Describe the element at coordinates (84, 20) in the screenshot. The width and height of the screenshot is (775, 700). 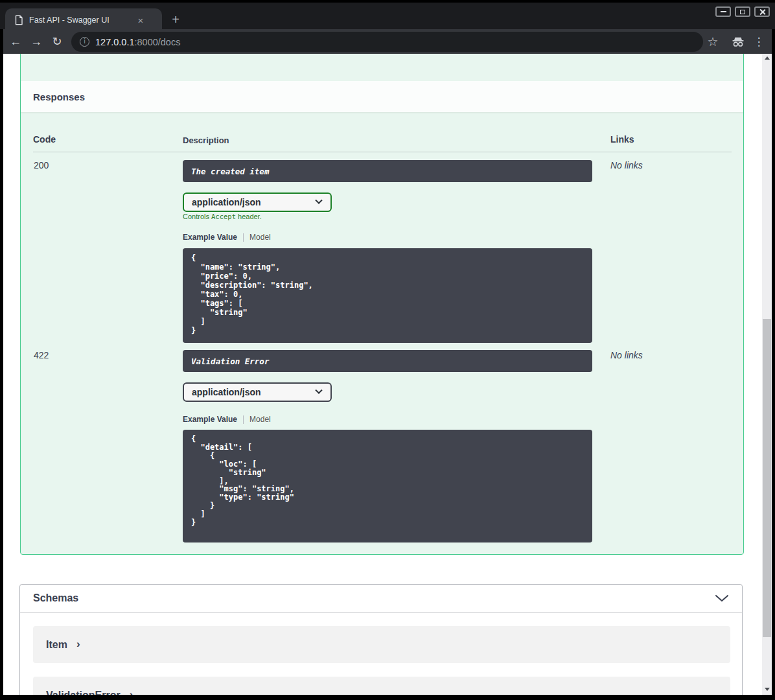
I see `browser-tab: Fast API - Swagger UI ×` at that location.